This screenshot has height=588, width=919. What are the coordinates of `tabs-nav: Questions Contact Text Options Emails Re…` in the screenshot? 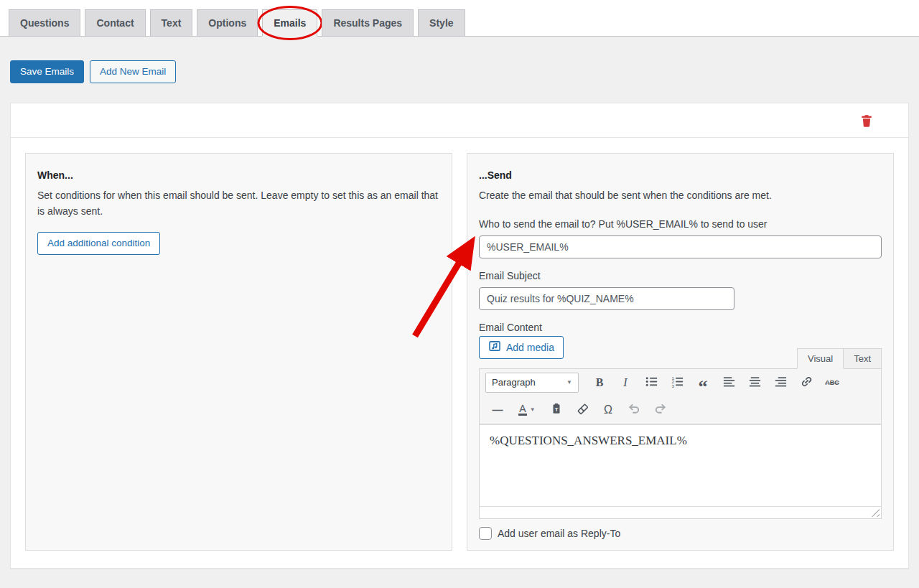 It's located at (460, 23).